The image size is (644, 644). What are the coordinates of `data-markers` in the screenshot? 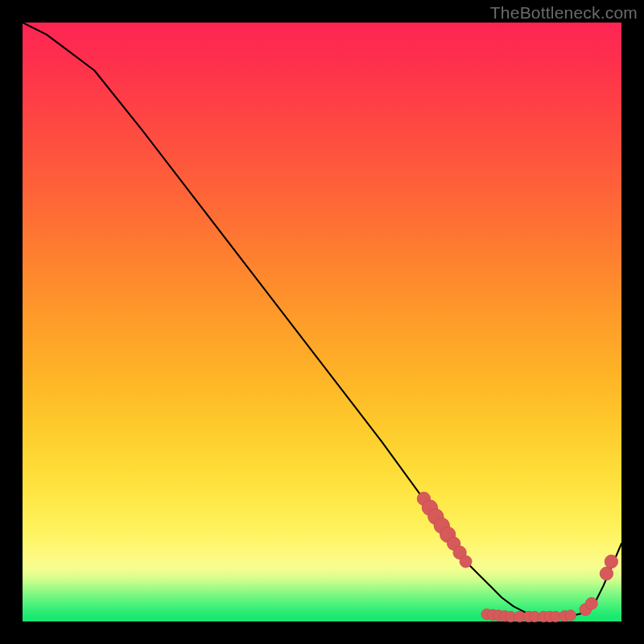 It's located at (517, 557).